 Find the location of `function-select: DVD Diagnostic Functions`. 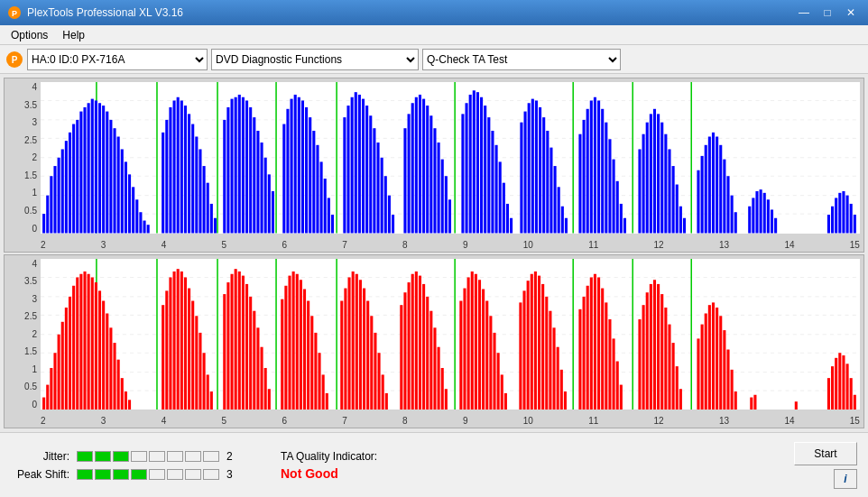

function-select: DVD Diagnostic Functions is located at coordinates (315, 60).